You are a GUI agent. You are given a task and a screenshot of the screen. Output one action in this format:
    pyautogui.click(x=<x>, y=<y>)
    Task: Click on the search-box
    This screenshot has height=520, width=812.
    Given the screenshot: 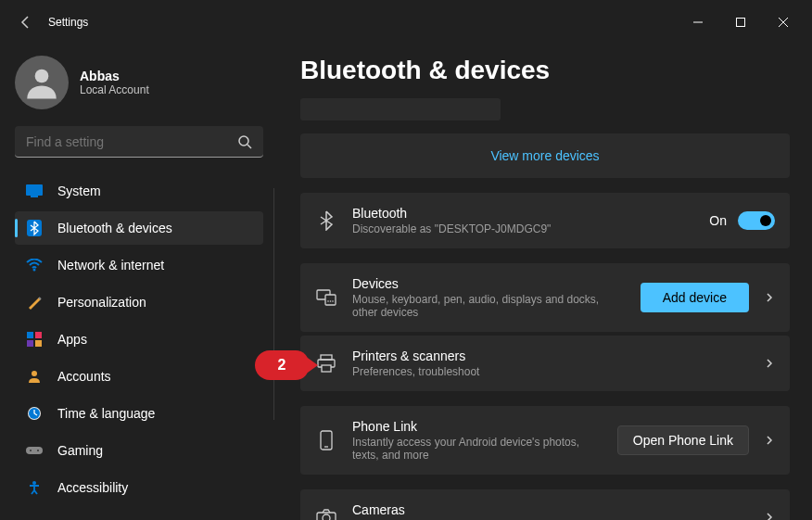 What is the action you would take?
    pyautogui.click(x=139, y=142)
    